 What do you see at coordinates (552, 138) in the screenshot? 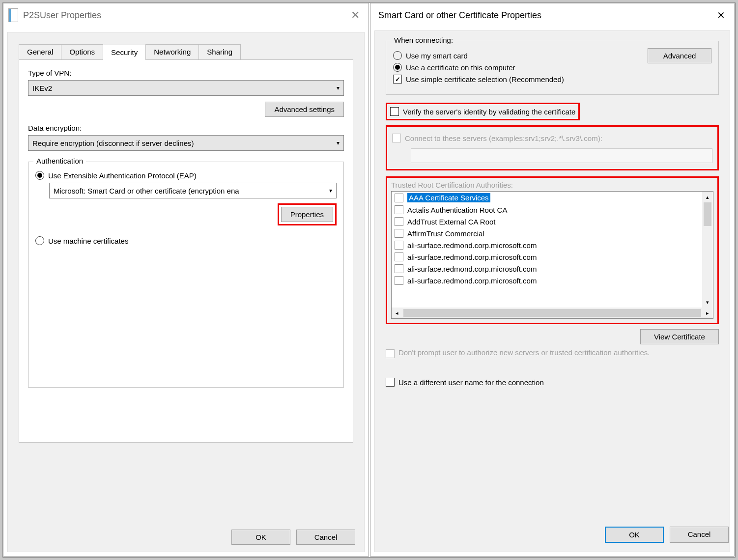
I see `connect-servers-checkbox: Connect to these servers (examples:srv1;…` at bounding box center [552, 138].